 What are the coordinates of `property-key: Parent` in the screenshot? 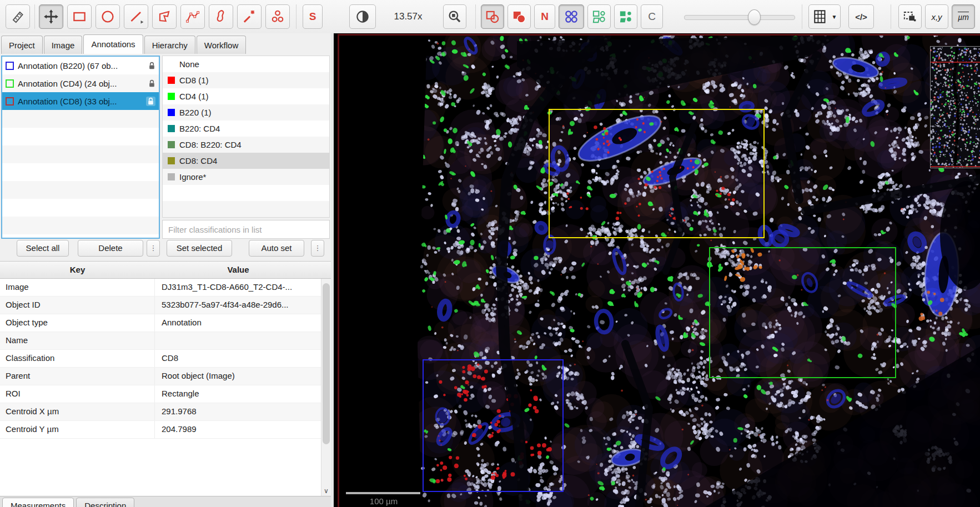 It's located at (78, 377).